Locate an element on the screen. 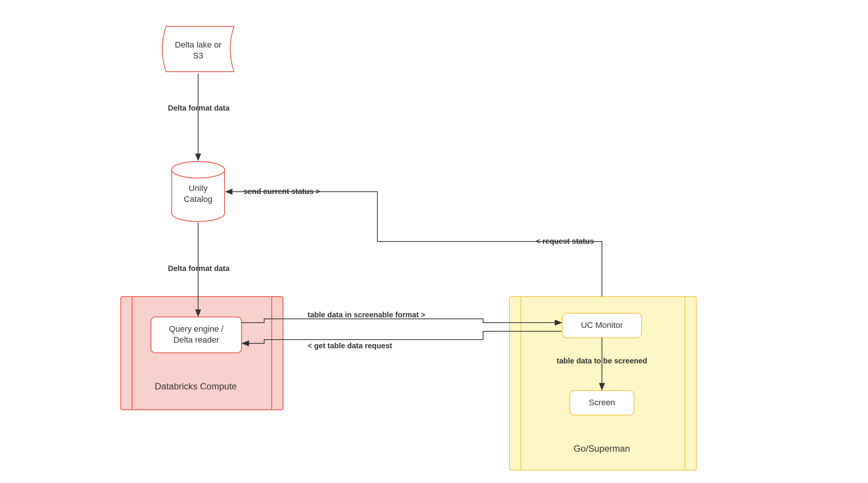 The height and width of the screenshot is (483, 868). edge-label-table-screened: table data to be screened is located at coordinates (602, 361).